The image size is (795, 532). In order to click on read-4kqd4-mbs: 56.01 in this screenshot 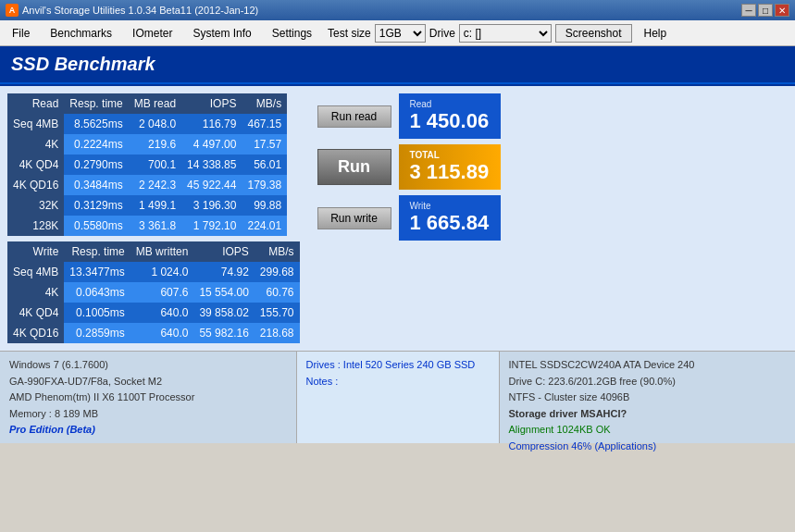, I will do `click(265, 165)`.